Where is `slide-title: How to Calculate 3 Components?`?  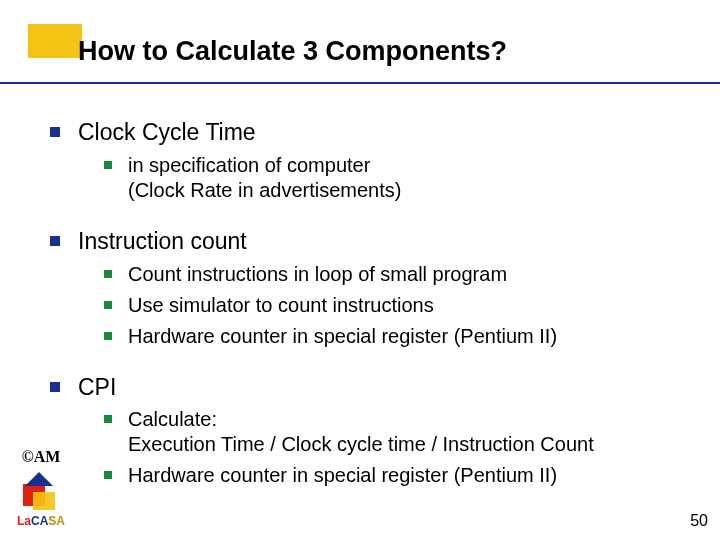 slide-title: How to Calculate 3 Components? is located at coordinates (292, 52).